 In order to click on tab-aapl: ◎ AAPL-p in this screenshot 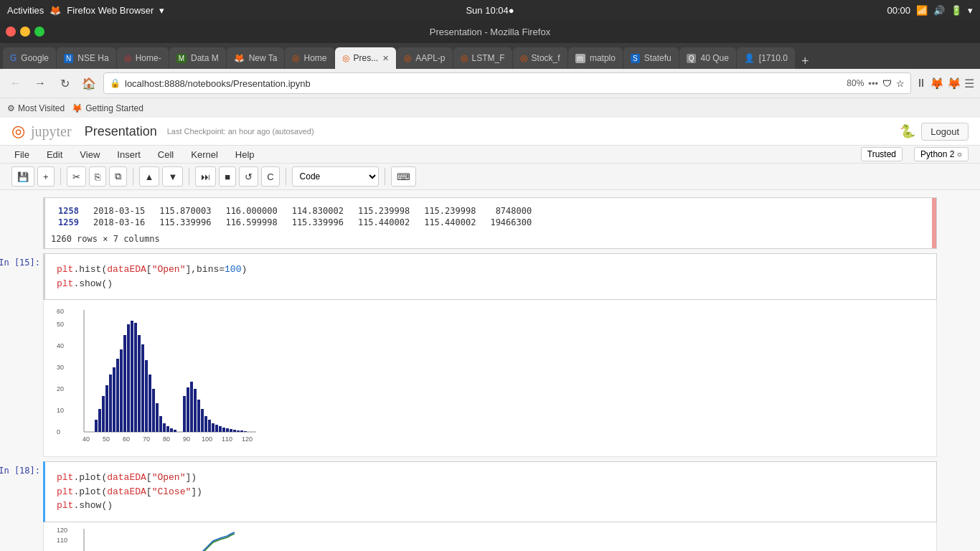, I will do `click(425, 58)`.